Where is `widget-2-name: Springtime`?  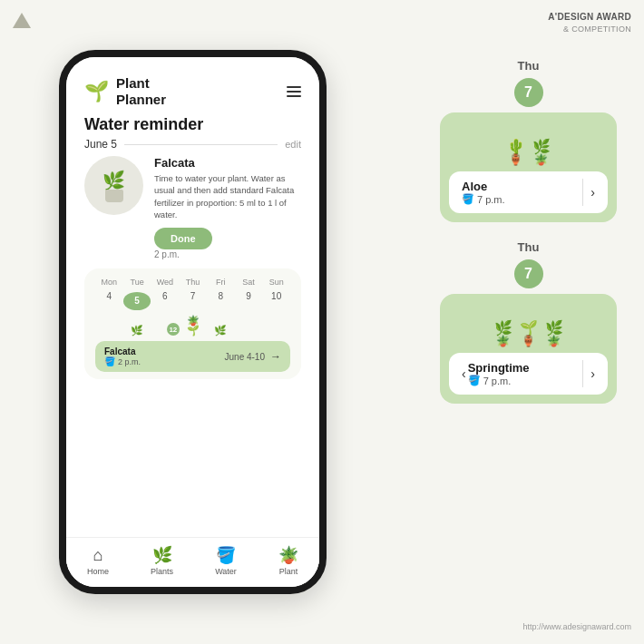 widget-2-name: Springtime is located at coordinates (522, 368).